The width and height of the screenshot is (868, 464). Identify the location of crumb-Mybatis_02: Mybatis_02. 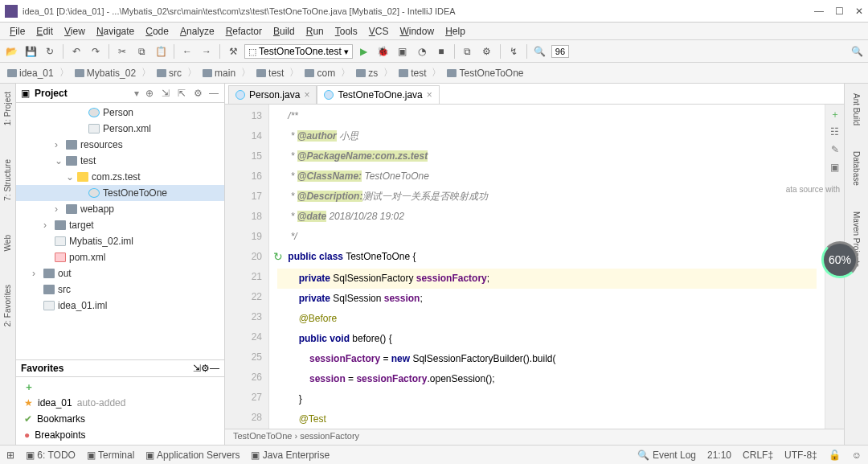
(105, 73).